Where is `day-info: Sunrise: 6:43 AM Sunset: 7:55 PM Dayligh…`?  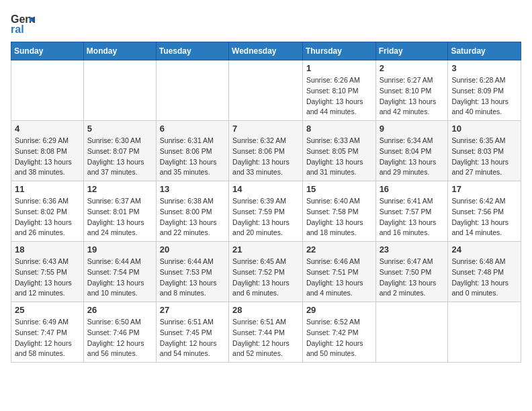
day-info: Sunrise: 6:43 AM Sunset: 7:55 PM Dayligh… is located at coordinates (47, 278).